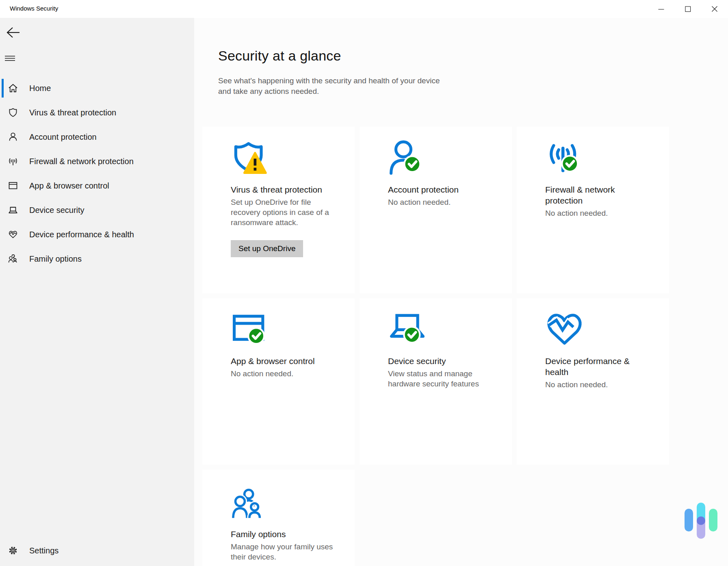 This screenshot has width=728, height=566. What do you see at coordinates (364, 9) in the screenshot?
I see `titlebar: Windows Security` at bounding box center [364, 9].